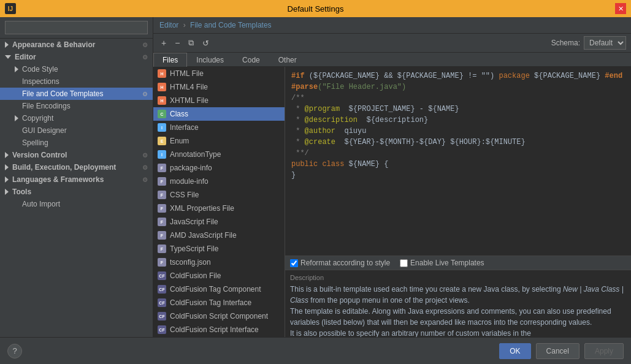 Image resolution: width=631 pixels, height=364 pixels. Describe the element at coordinates (219, 181) in the screenshot. I see `template-item: Fmodule-info` at that location.